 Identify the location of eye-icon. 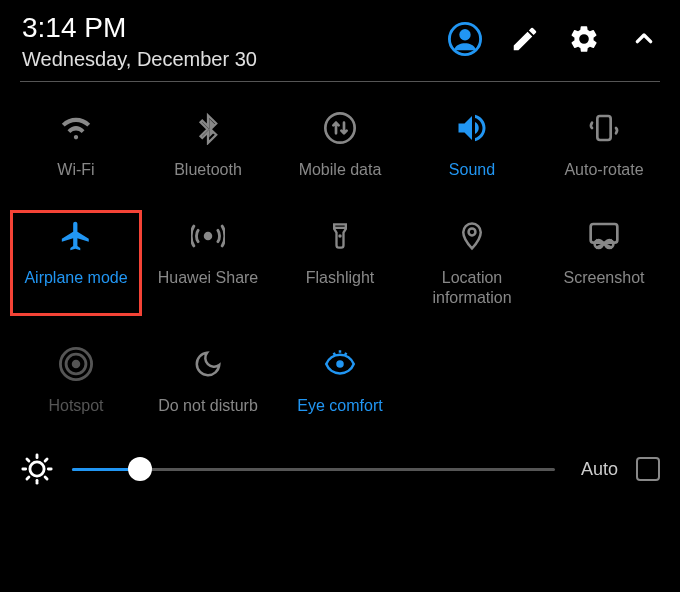
(340, 364).